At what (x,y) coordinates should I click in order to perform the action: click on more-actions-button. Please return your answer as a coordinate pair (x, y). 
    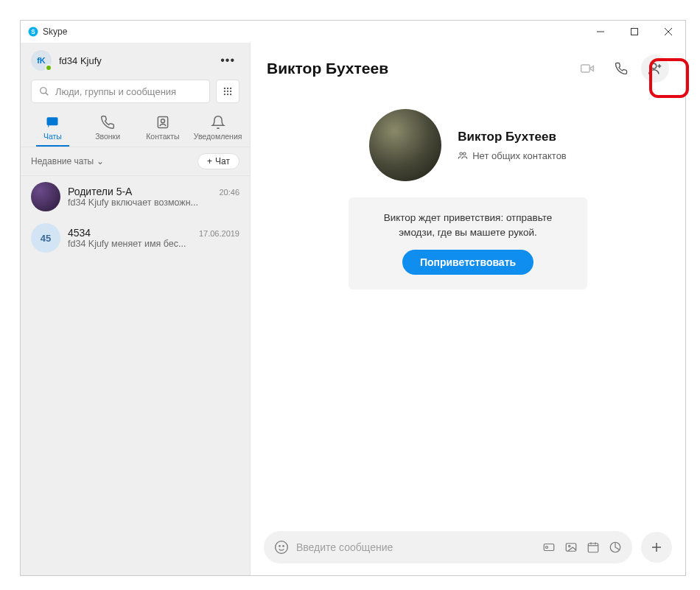
    Looking at the image, I should click on (657, 547).